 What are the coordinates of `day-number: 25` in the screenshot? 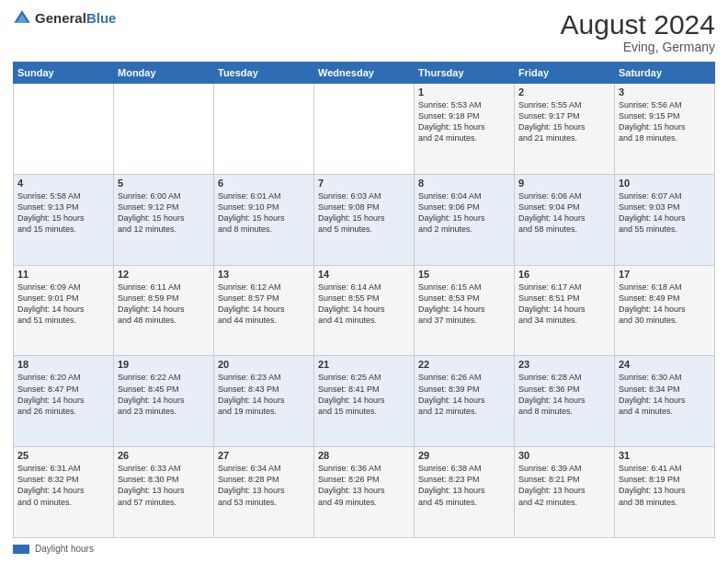 It's located at (63, 455).